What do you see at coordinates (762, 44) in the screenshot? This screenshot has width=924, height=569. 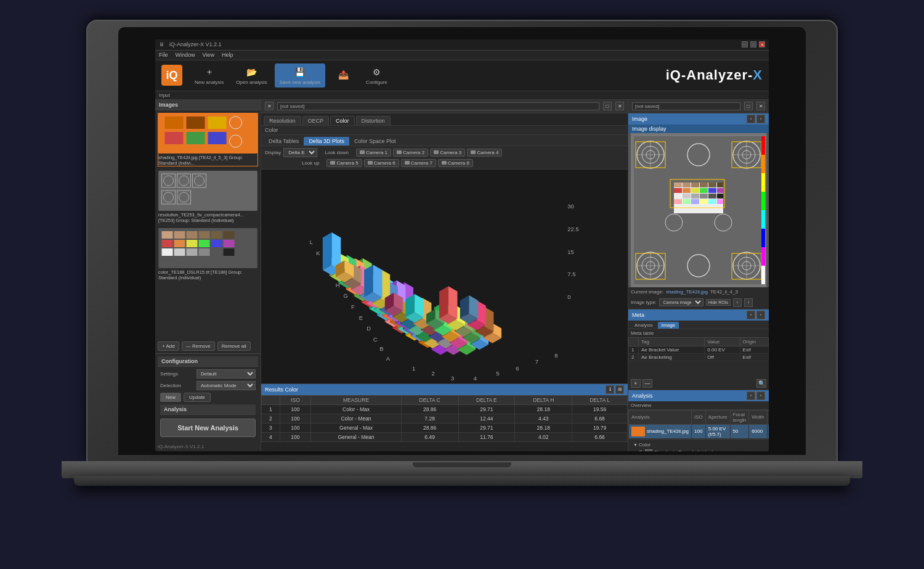 I see `close-button: ✕` at bounding box center [762, 44].